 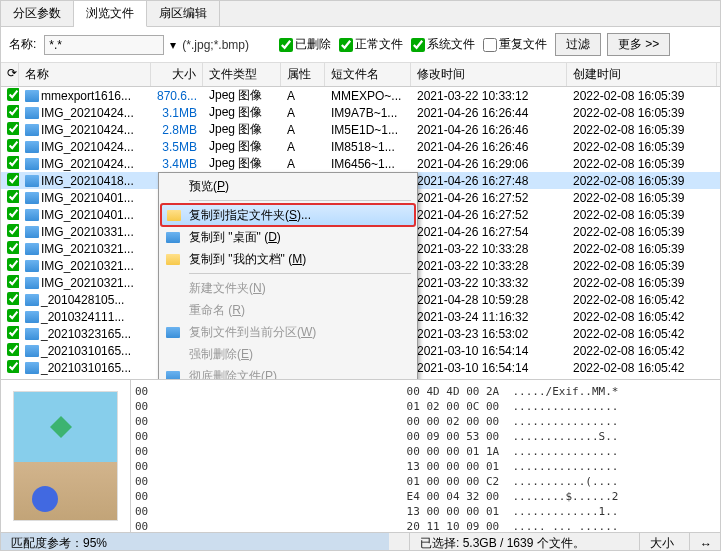 What do you see at coordinates (217, 310) in the screenshot?
I see `menu-item-label: 重命名 (R)` at bounding box center [217, 310].